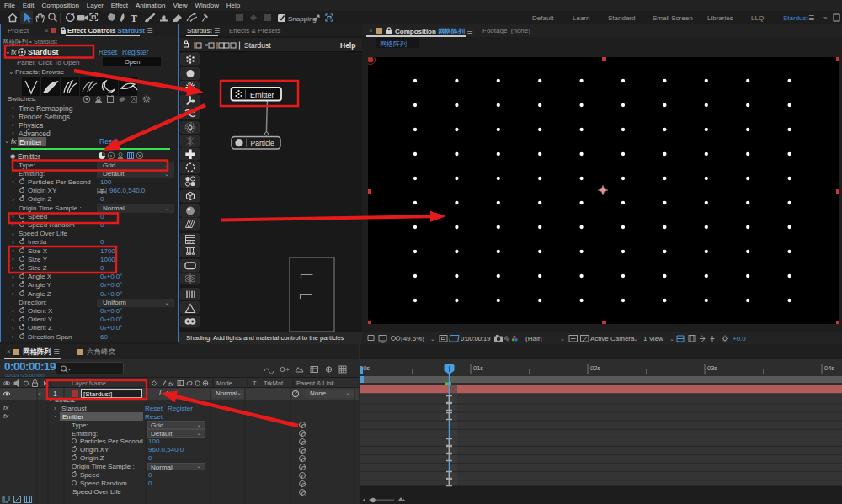 Image resolution: width=842 pixels, height=504 pixels. I want to click on svg-text: 1 View, so click(653, 338).